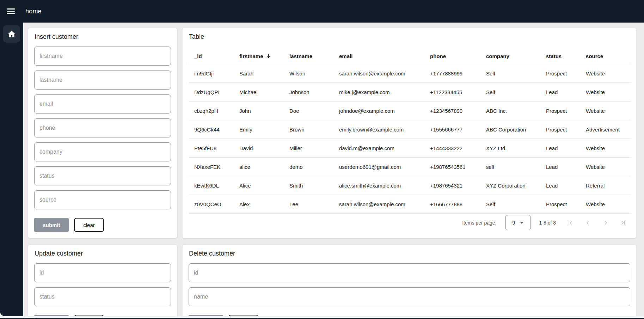 This screenshot has width=644, height=319. What do you see at coordinates (410, 285) in the screenshot?
I see `delete-form-fields` at bounding box center [410, 285].